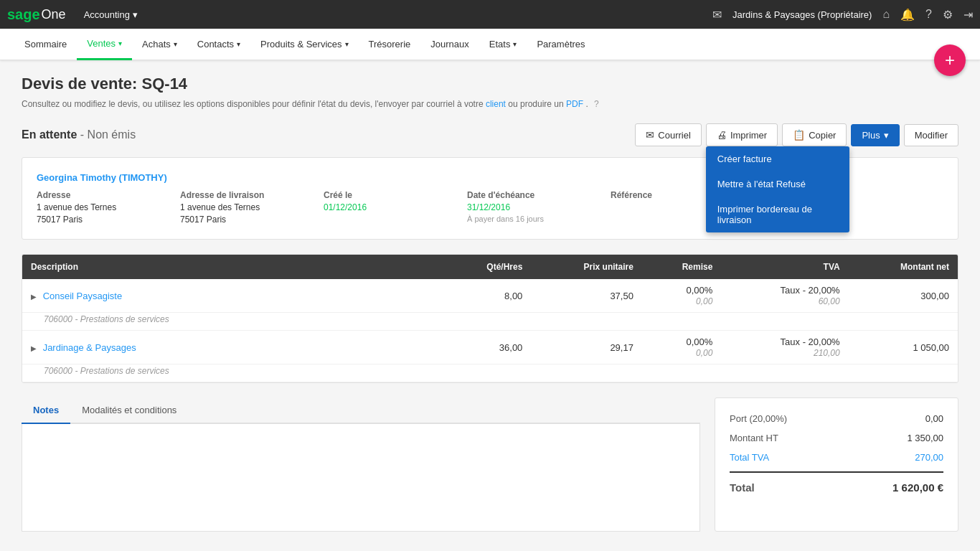 The height and width of the screenshot is (551, 980). I want to click on copy-btn-label: Copier, so click(822, 135).